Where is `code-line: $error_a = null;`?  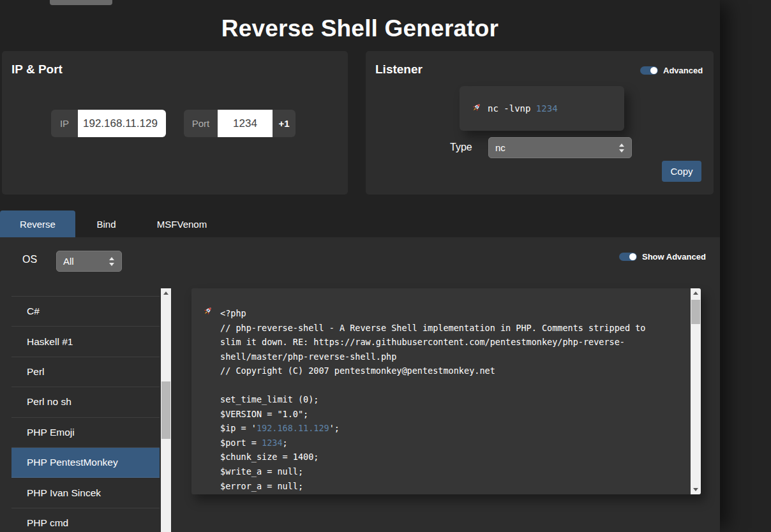
code-line: $error_a = null; is located at coordinates (454, 486).